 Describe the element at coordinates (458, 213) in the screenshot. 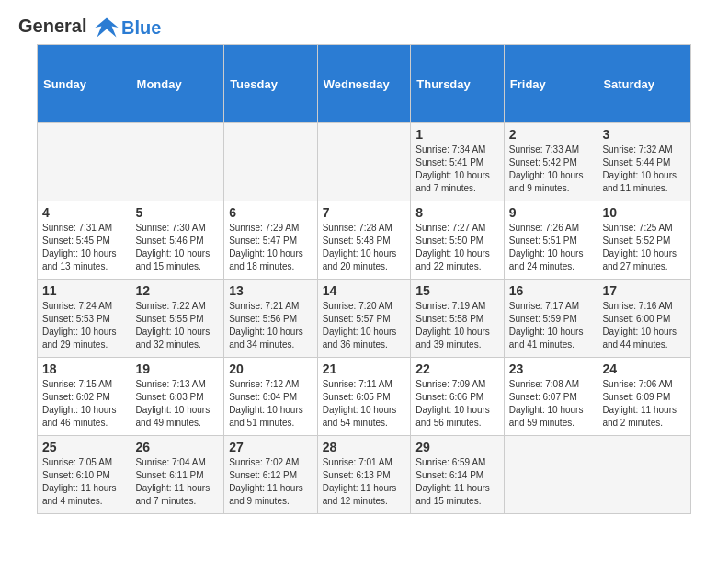

I see `day-number: 8` at that location.